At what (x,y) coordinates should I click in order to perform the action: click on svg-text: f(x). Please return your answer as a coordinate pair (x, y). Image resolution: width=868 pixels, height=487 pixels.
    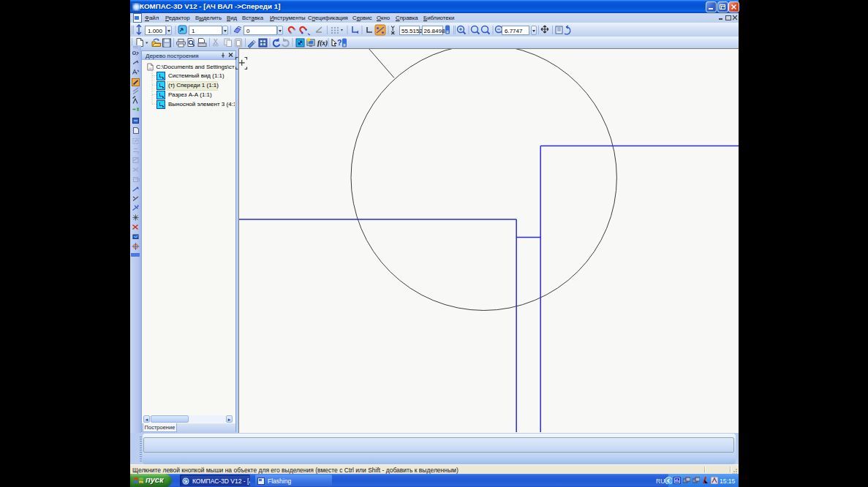
    Looking at the image, I should click on (322, 44).